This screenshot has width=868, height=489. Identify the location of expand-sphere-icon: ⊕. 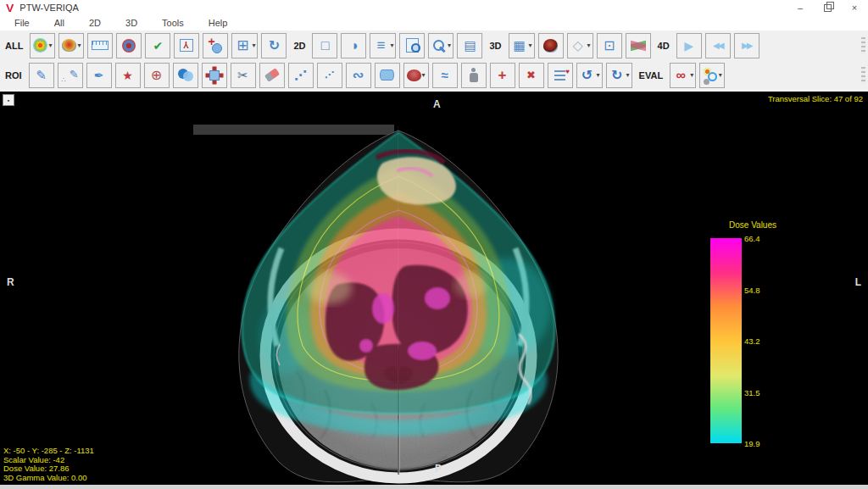
(157, 75).